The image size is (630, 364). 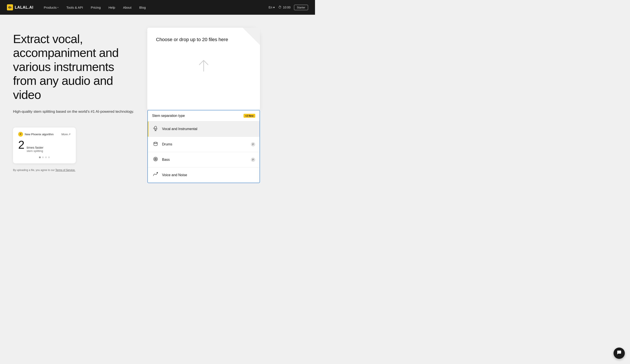 What do you see at coordinates (142, 7) in the screenshot?
I see `nav-blog: Blog` at bounding box center [142, 7].